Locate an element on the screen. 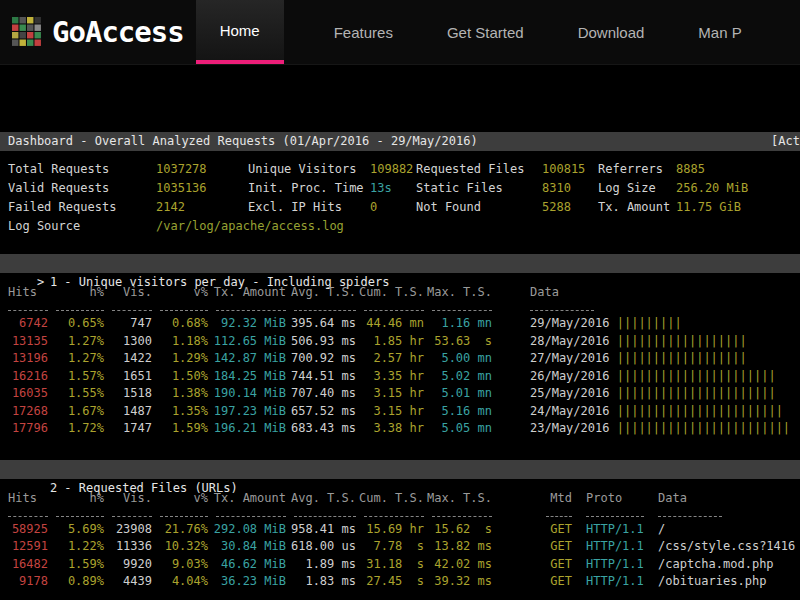 This screenshot has width=800, height=600. table-cell: 1.18% is located at coordinates (180, 342).